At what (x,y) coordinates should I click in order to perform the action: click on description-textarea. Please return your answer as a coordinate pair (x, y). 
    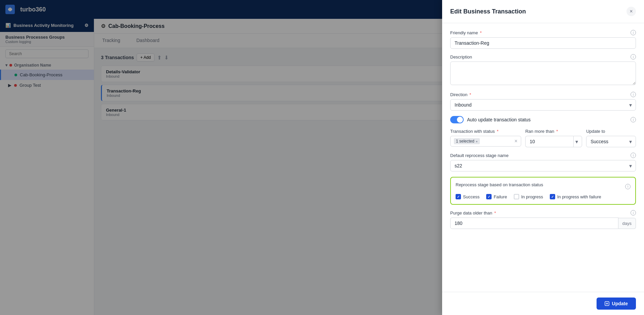
    Looking at the image, I should click on (543, 73).